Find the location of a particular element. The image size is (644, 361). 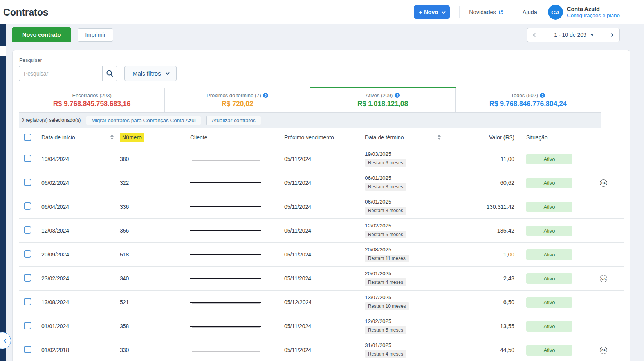

summary-tabs: Encerrados (293)? R$ 9.768.845.758.683,1… is located at coordinates (310, 100).